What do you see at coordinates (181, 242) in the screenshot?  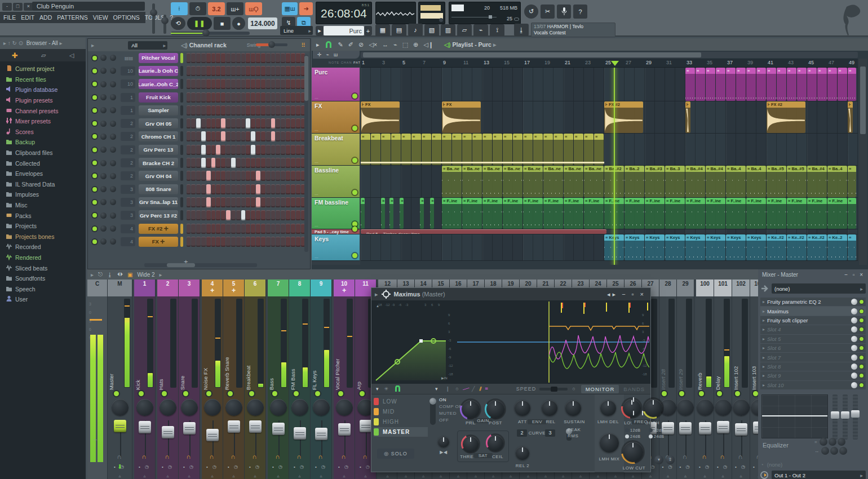 I see `channel-selector` at bounding box center [181, 242].